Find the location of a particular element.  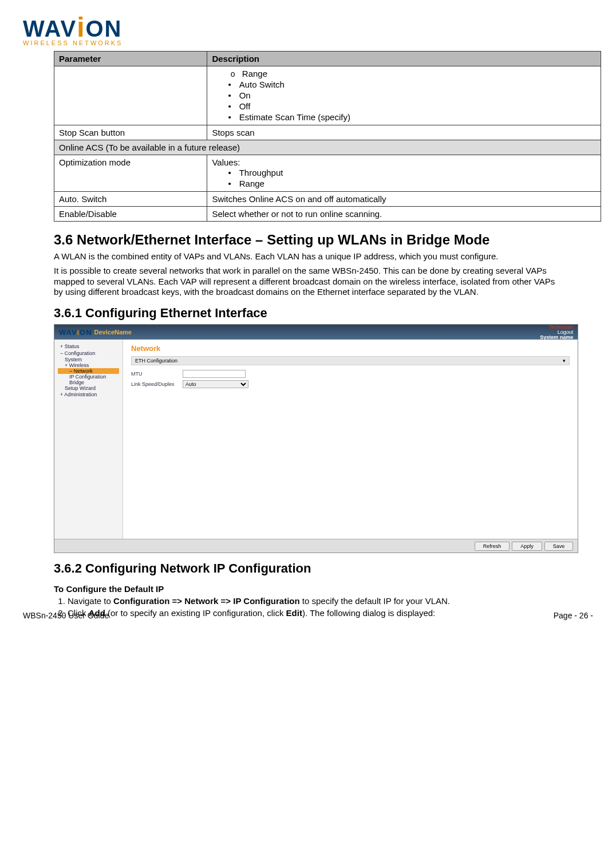

footer-page-number: Page - 26 - is located at coordinates (574, 616).